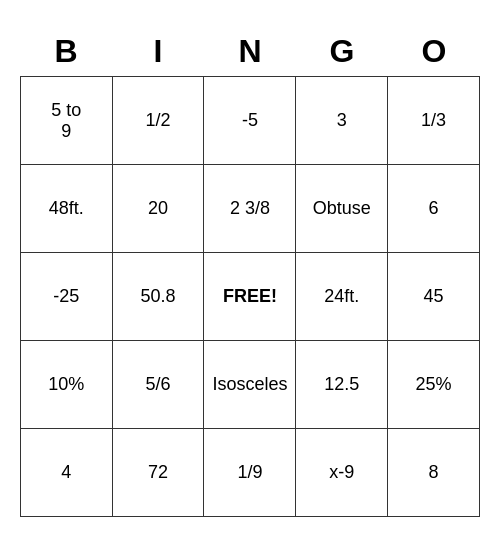 The width and height of the screenshot is (500, 544). I want to click on cell-r4-c4: 8, so click(434, 473).